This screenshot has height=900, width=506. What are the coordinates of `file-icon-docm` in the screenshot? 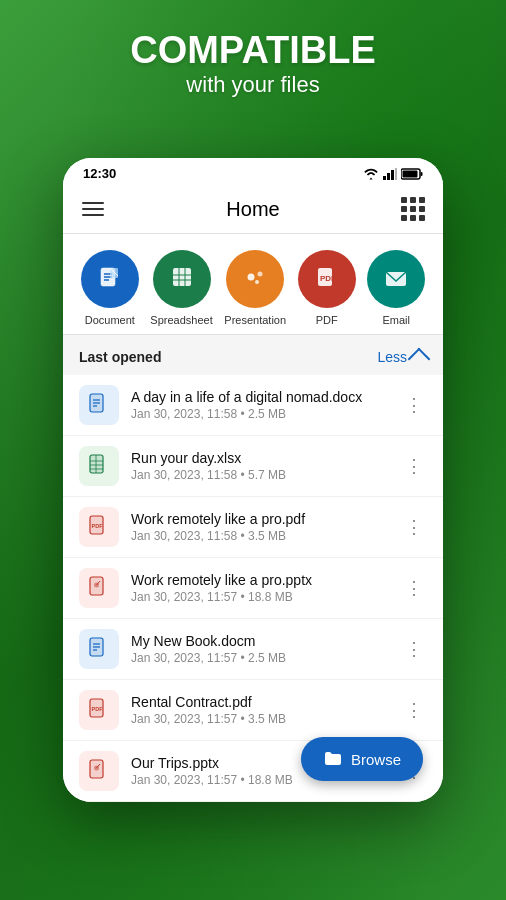 It's located at (99, 649).